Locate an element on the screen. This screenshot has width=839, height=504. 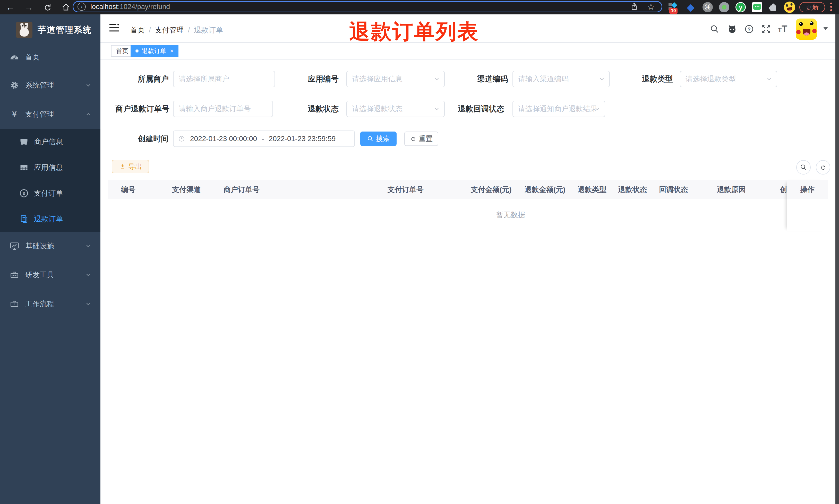
merchant-refund-no-field is located at coordinates (223, 109).